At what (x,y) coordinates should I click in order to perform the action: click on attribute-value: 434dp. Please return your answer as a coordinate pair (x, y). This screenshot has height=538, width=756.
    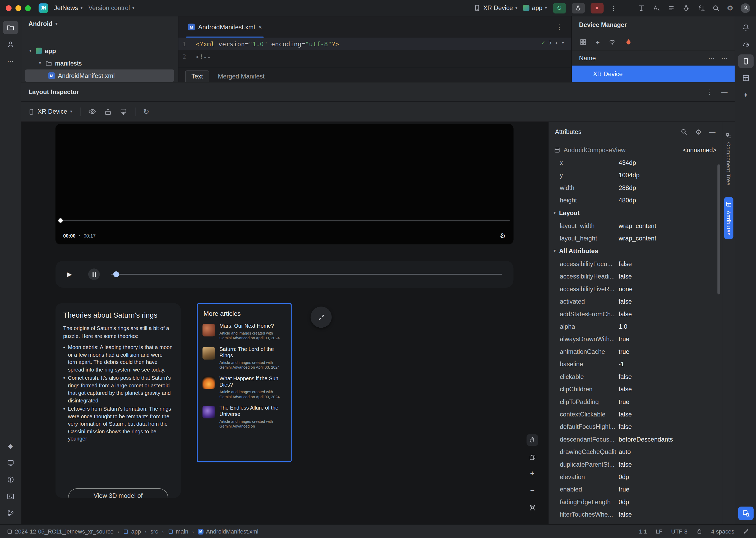
    Looking at the image, I should click on (627, 162).